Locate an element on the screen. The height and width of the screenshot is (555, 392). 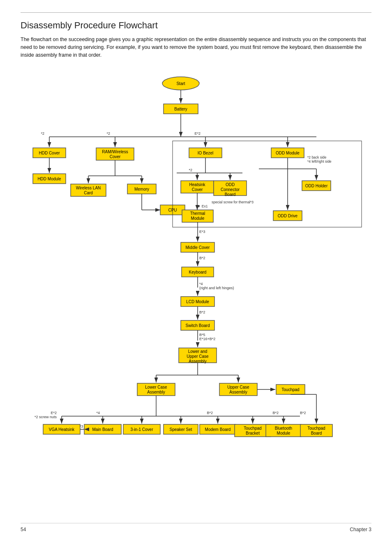
svg-text: Thermal is located at coordinates (198, 214).